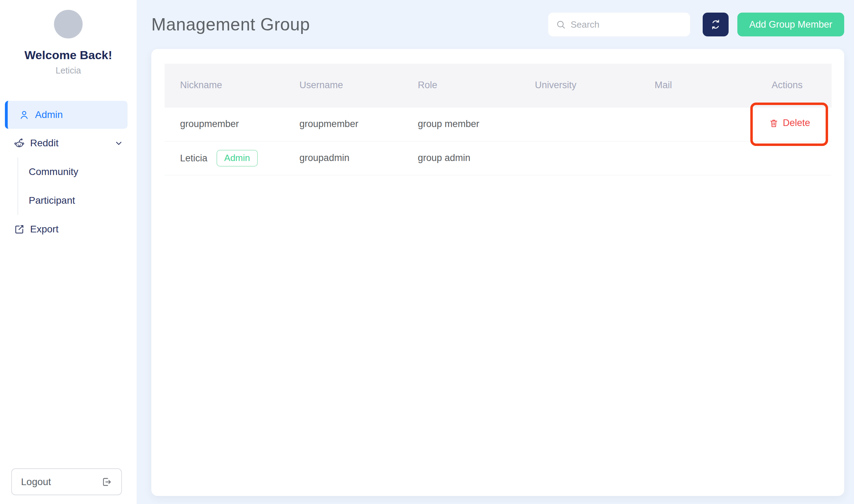  Describe the element at coordinates (36, 482) in the screenshot. I see `logout-label: Logout` at that location.